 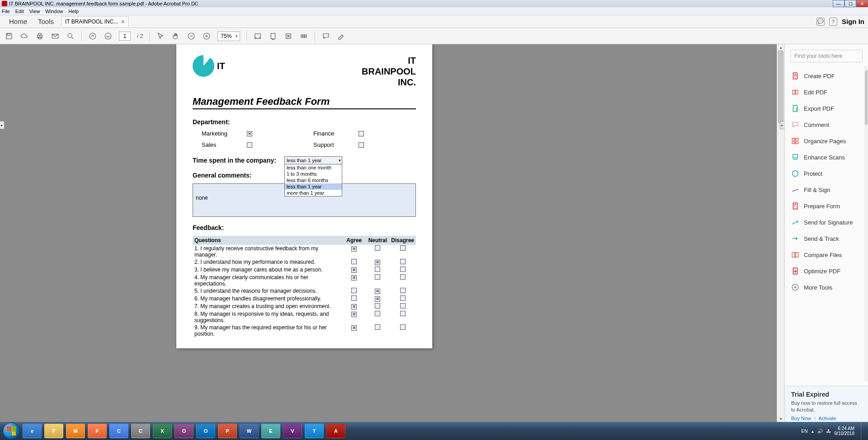 I want to click on tools-pane-scrollbar, so click(x=866, y=224).